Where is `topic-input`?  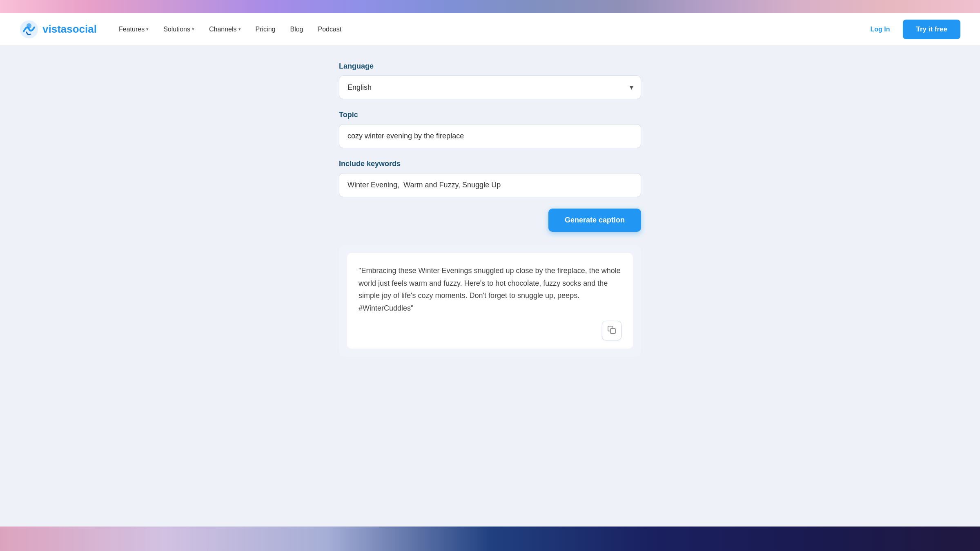
topic-input is located at coordinates (490, 136).